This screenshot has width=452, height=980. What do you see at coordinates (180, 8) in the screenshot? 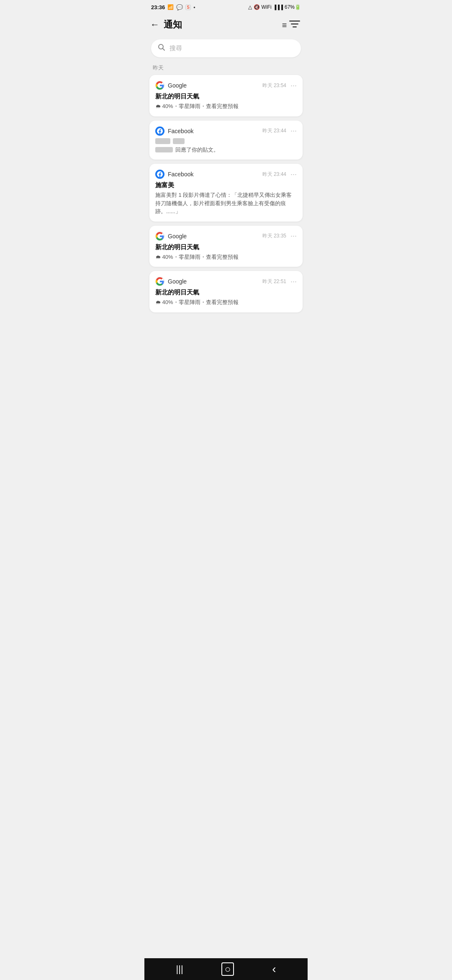
I see `messenger-icon: 💬` at bounding box center [180, 8].